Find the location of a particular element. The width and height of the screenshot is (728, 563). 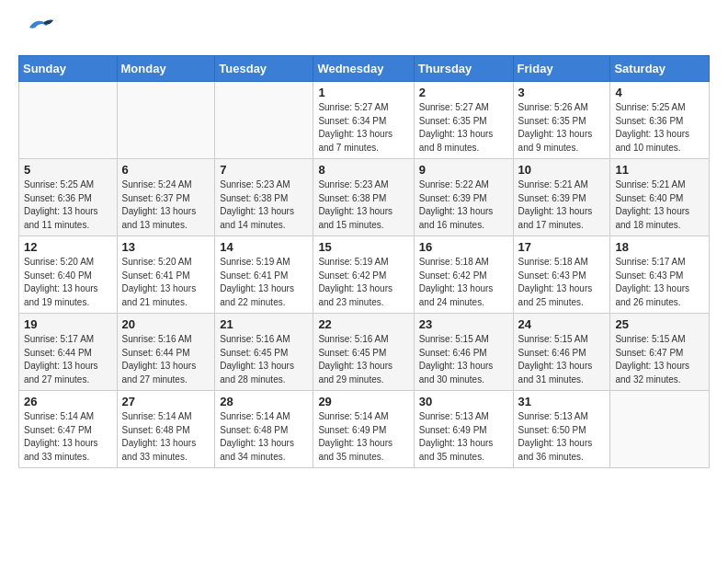

day-number: 20 is located at coordinates (166, 324).